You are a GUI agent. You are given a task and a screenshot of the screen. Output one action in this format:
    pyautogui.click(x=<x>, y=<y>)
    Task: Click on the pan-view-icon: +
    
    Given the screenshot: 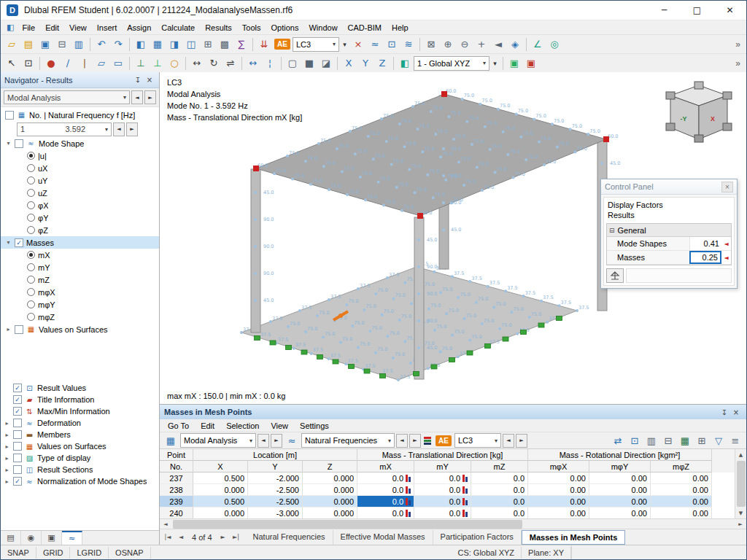 What is the action you would take?
    pyautogui.click(x=481, y=44)
    